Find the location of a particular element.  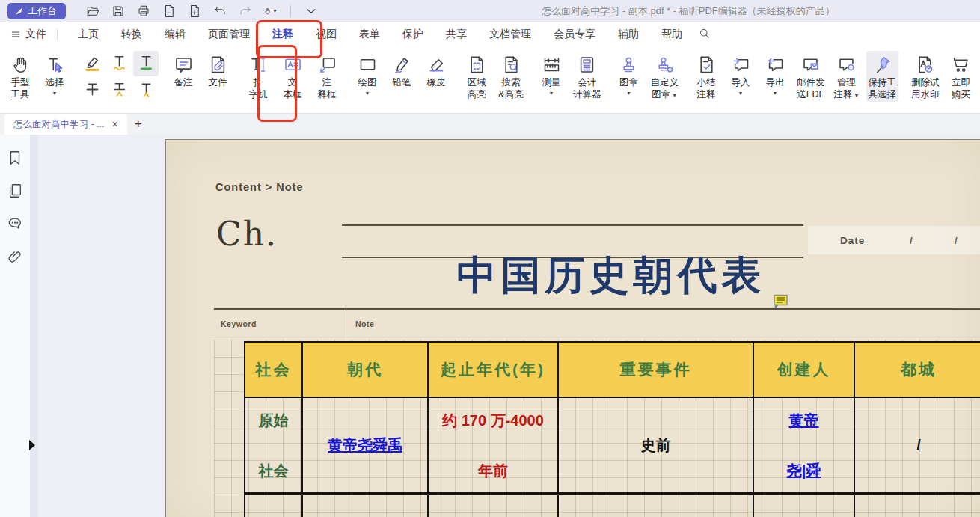

keyword-rule is located at coordinates (597, 309).